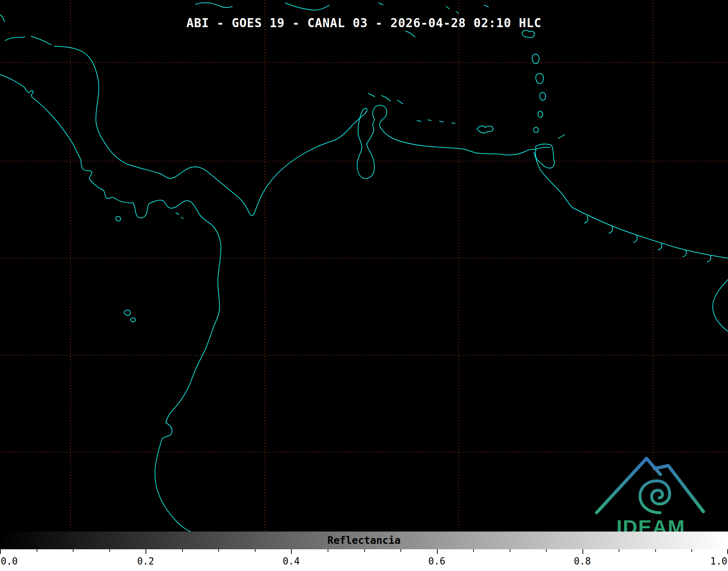  What do you see at coordinates (371, 95) in the screenshot?
I see `coastline-aruba` at bounding box center [371, 95].